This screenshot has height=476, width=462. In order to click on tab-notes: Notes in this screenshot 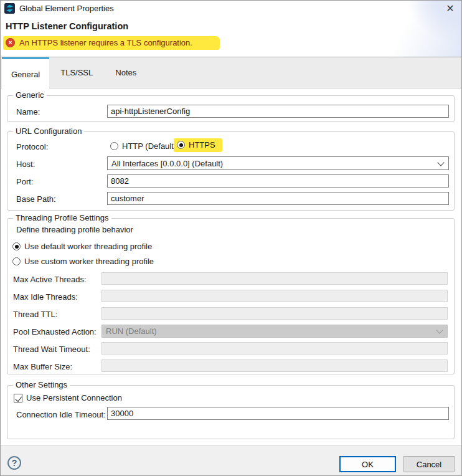, I will do `click(126, 72)`.